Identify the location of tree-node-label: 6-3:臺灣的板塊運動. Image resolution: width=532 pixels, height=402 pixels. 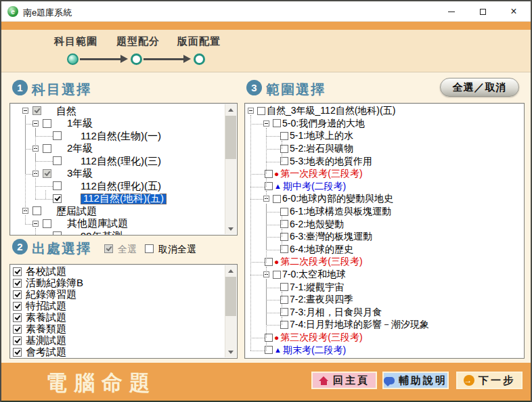
(331, 237).